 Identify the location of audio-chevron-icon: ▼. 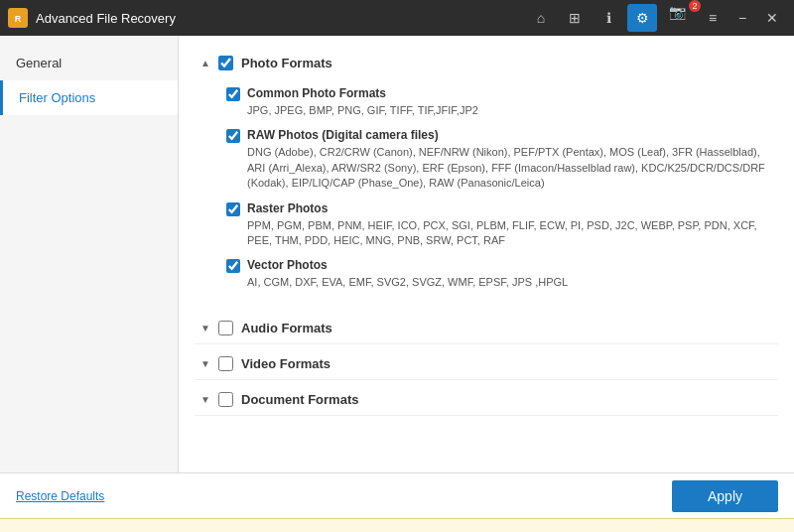
(206, 328).